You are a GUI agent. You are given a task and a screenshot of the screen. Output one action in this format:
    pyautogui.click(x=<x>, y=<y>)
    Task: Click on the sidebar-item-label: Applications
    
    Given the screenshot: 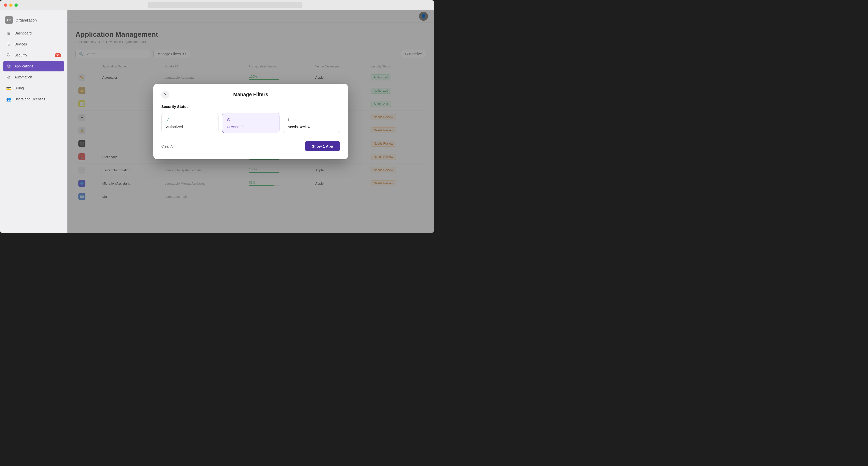 What is the action you would take?
    pyautogui.click(x=24, y=66)
    